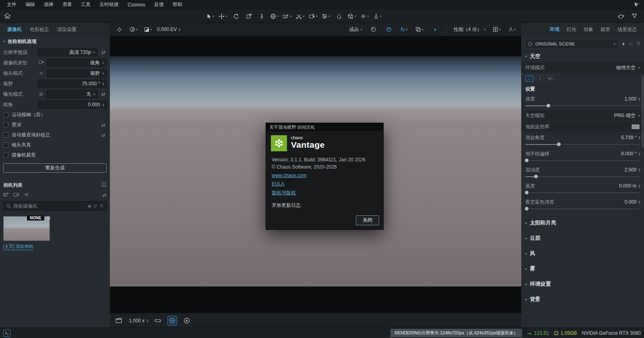 This screenshot has width=644, height=338. I want to click on add-camera-icon, so click(6, 195).